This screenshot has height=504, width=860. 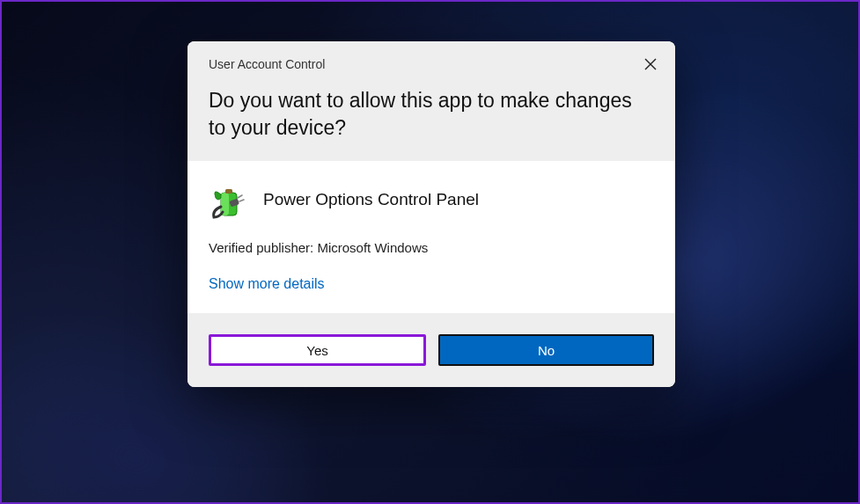 What do you see at coordinates (431, 248) in the screenshot?
I see `publisher-line: Verified publisher: Microsoft Windows` at bounding box center [431, 248].